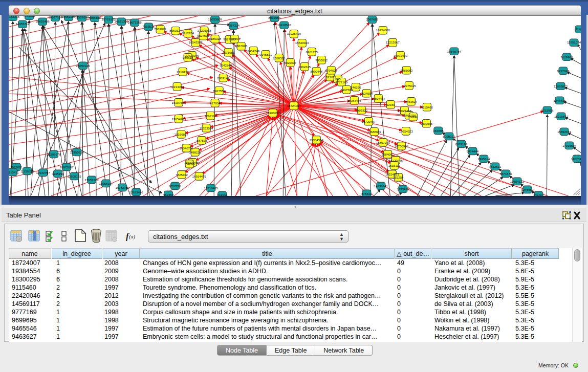 This screenshot has width=588, height=372. Describe the element at coordinates (538, 194) in the screenshot. I see `svg-text: 924501` at that location.